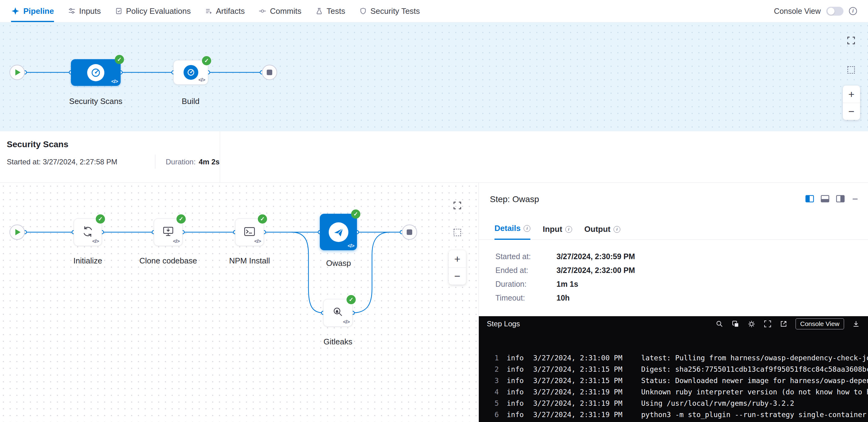 The width and height of the screenshot is (868, 422). I want to click on log-message: Using /usr/local/rvm/gems/ruby-3.2.2, so click(755, 403).